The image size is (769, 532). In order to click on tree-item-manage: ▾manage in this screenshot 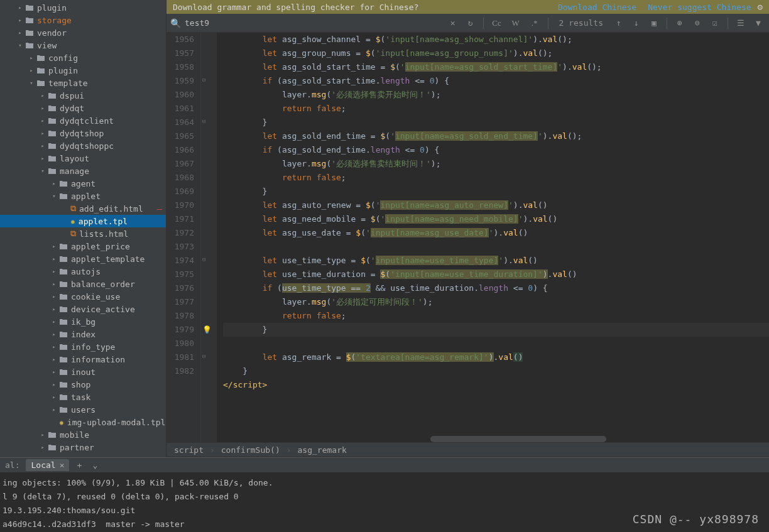, I will do `click(83, 171)`.